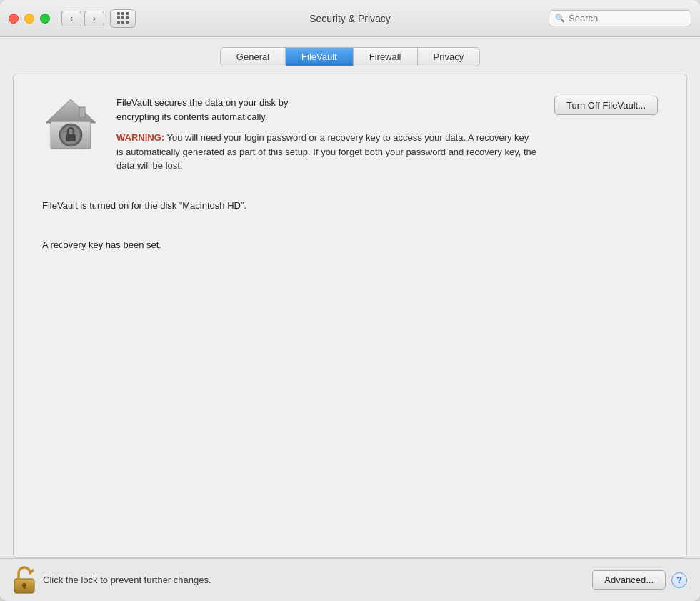 This screenshot has width=700, height=601. Describe the element at coordinates (350, 19) in the screenshot. I see `window-title: Security & Privacy` at that location.